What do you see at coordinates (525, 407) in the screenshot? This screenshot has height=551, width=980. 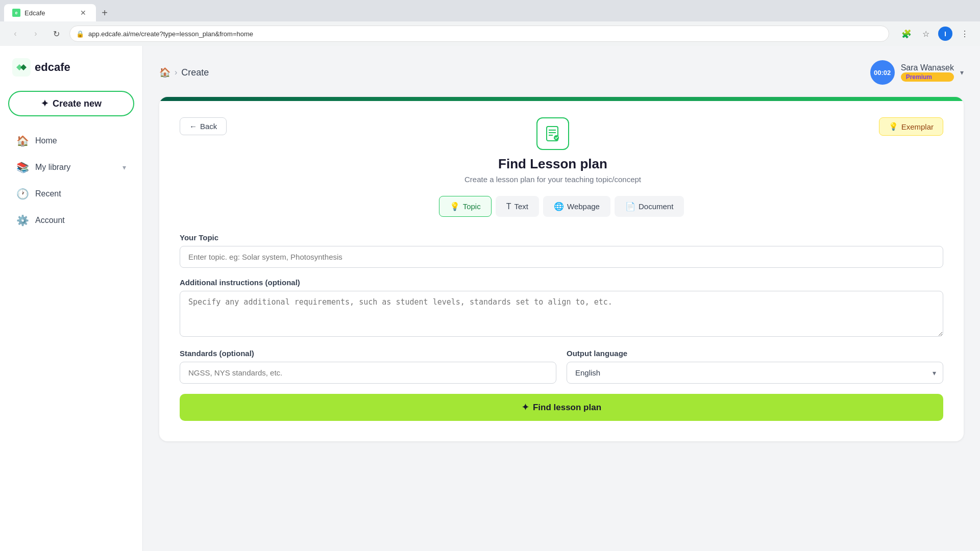 I see `submit-icon: ✦` at bounding box center [525, 407].